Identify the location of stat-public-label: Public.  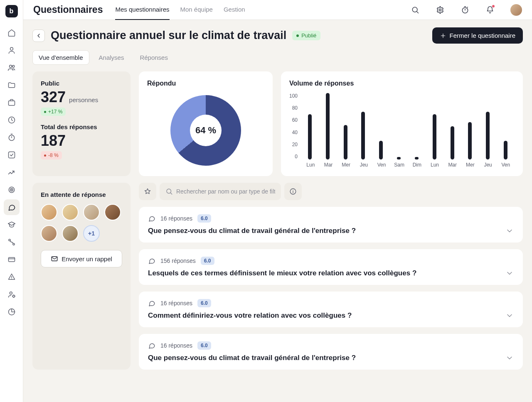
(81, 83).